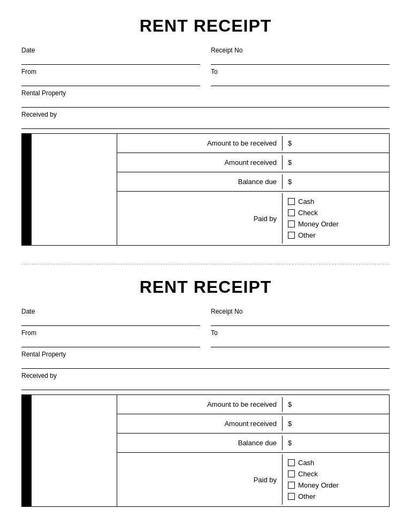  I want to click on amount-received-label-2: Amount received, so click(200, 424).